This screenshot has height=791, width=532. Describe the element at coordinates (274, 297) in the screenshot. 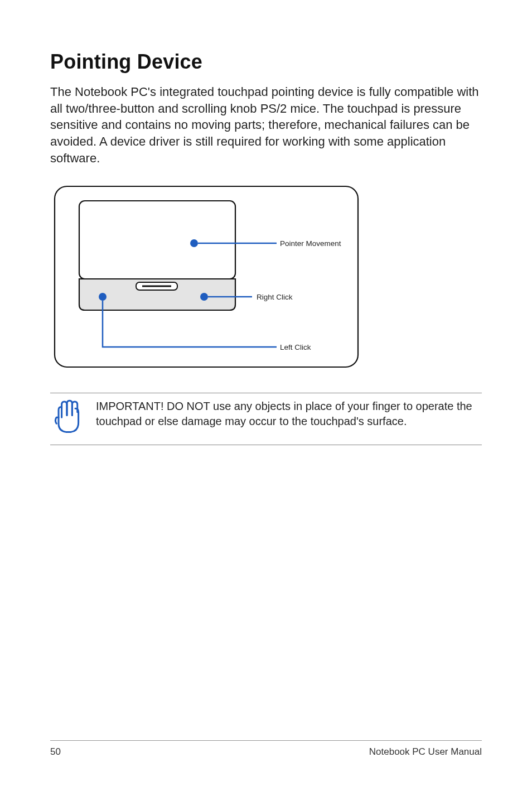

I see `label-right-click: Right Click` at that location.